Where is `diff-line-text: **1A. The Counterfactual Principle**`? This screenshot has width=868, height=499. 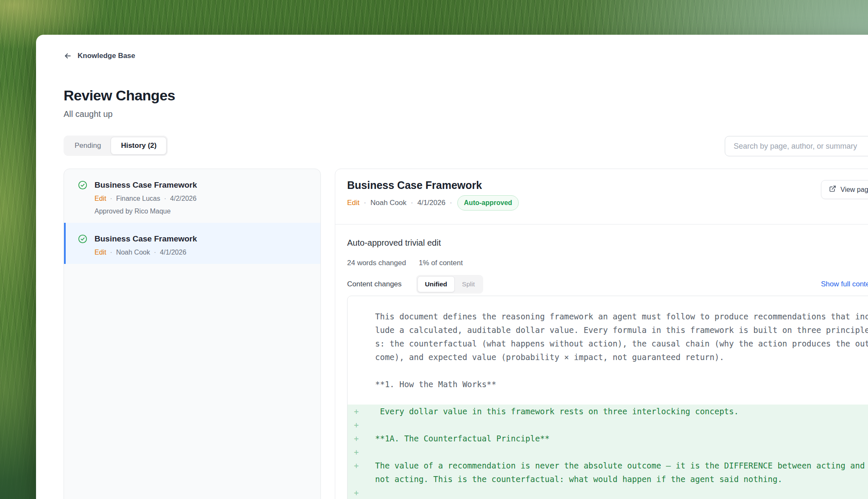
diff-line-text: **1A. The Counterfactual Principle** is located at coordinates (462, 438).